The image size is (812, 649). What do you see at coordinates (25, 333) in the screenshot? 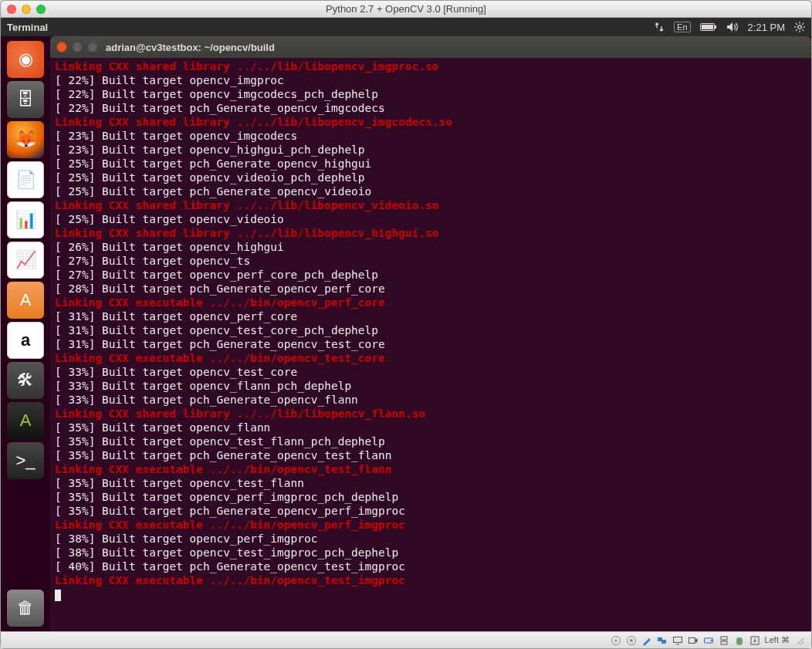
I see `unity-launcher: ◉🗄🦊📄📊📈Aa🛠A>_🗑` at bounding box center [25, 333].